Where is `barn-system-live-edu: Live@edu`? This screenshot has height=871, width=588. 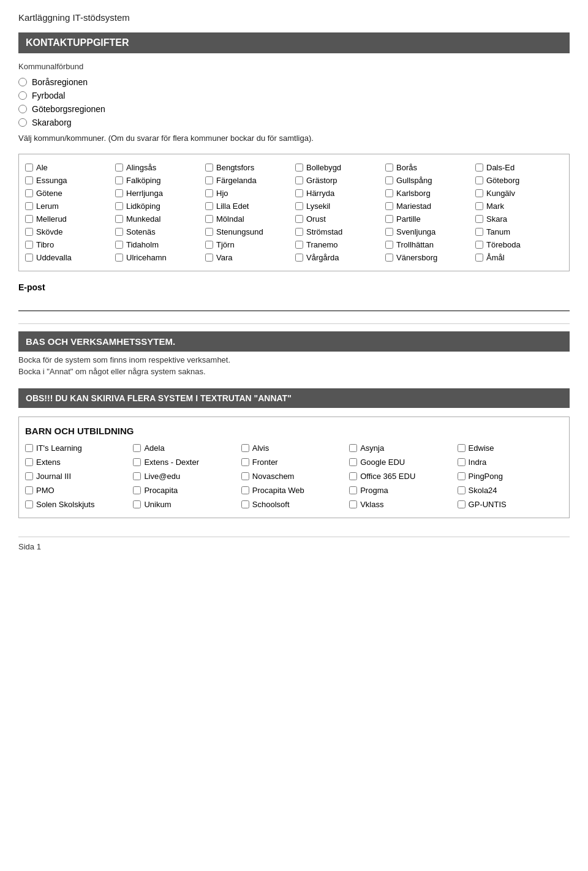 barn-system-live-edu: Live@edu is located at coordinates (186, 477).